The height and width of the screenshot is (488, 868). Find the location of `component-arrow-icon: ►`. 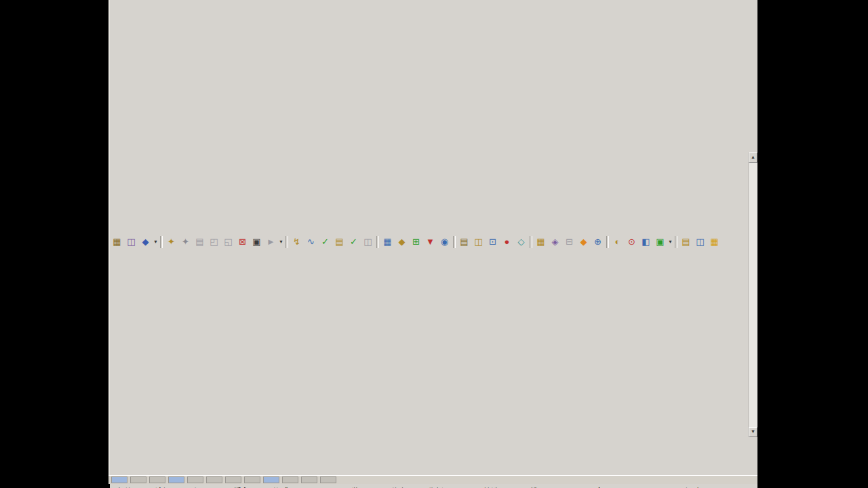

component-arrow-icon: ► is located at coordinates (271, 242).